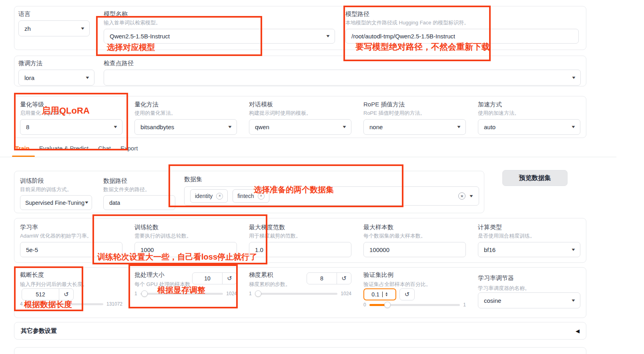  Describe the element at coordinates (139, 202) in the screenshot. I see `data-dir-input: data` at that location.